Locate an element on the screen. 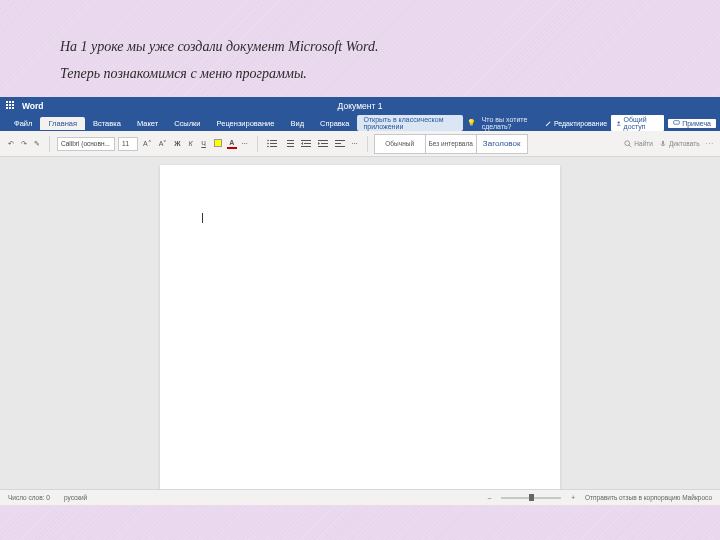  title-bar: Word Документ 1 is located at coordinates (360, 106).